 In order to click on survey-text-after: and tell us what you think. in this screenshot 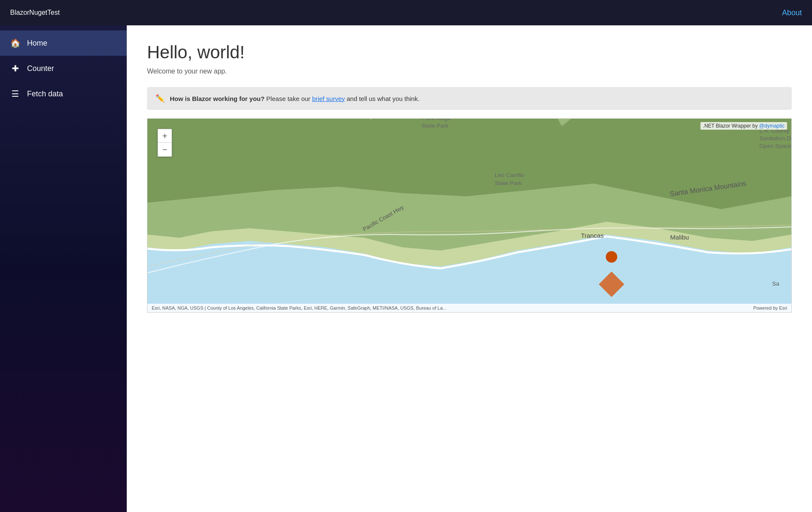, I will do `click(382, 99)`.